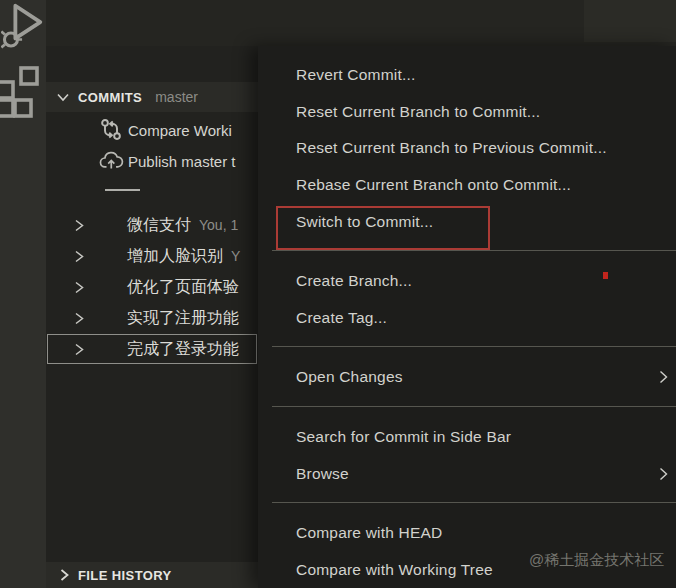  I want to click on commit-message: 微信支付, so click(159, 226).